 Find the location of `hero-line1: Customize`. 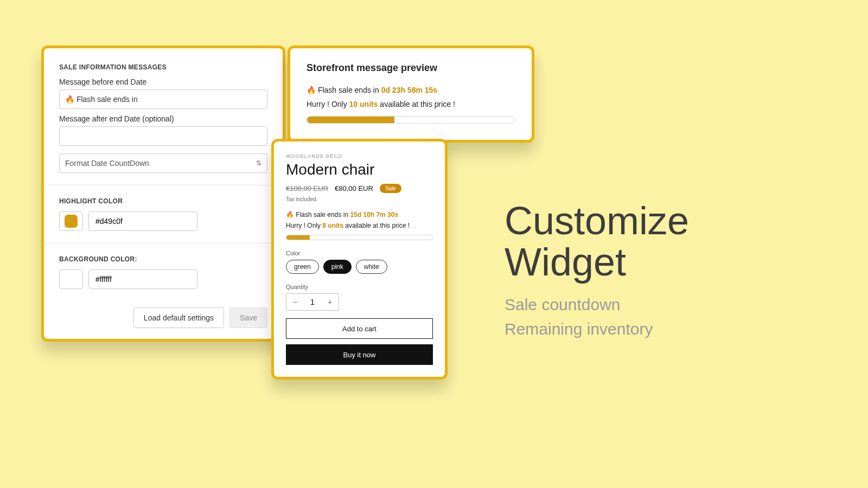

hero-line1: Customize is located at coordinates (597, 221).